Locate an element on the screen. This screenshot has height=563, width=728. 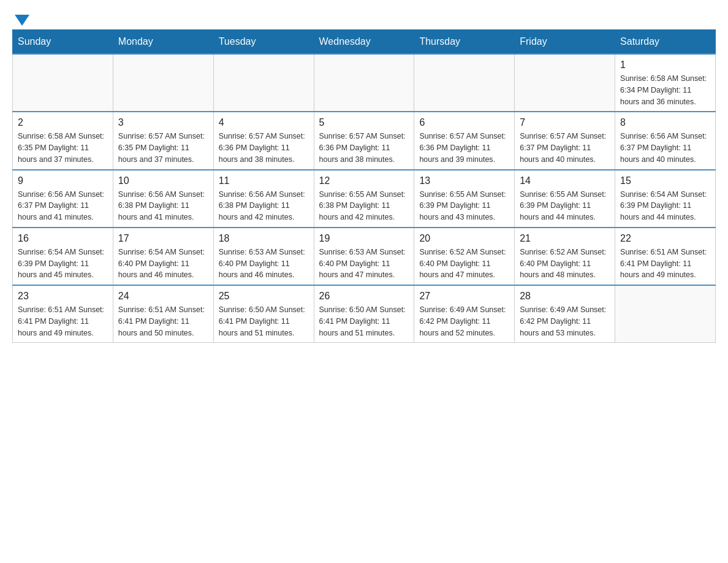
day-number: 23 is located at coordinates (63, 296).